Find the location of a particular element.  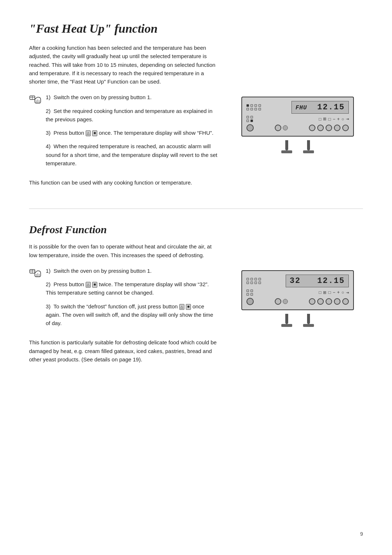

button-icon-fhu-3a: △ is located at coordinates (88, 133).